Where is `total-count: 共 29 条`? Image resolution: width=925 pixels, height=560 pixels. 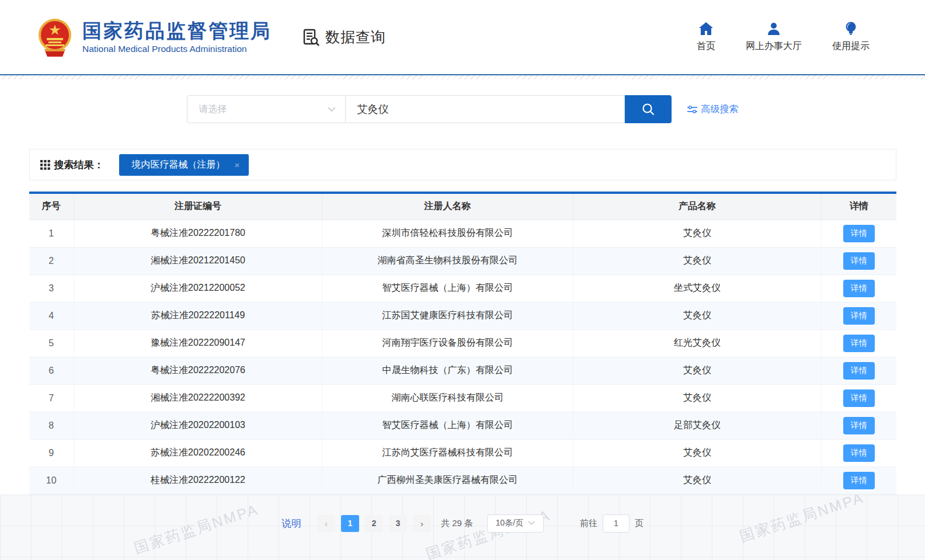 total-count: 共 29 条 is located at coordinates (457, 523).